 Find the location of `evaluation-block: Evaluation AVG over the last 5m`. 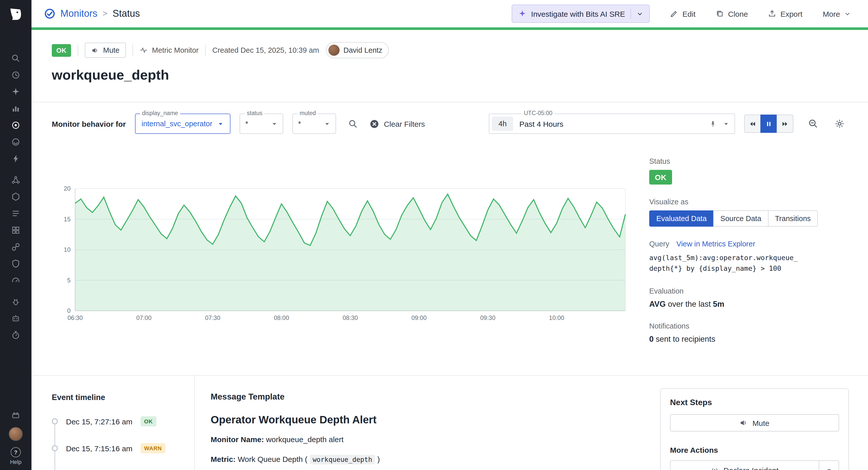

evaluation-block: Evaluation AVG over the last 5m is located at coordinates (749, 298).